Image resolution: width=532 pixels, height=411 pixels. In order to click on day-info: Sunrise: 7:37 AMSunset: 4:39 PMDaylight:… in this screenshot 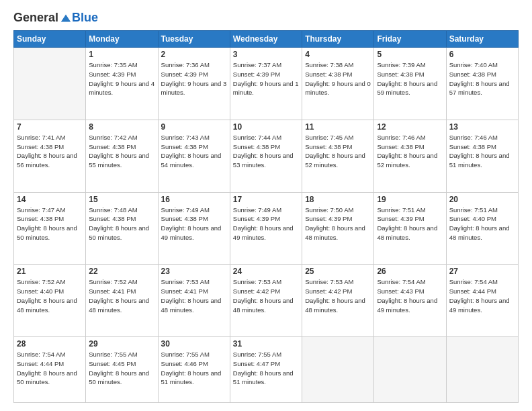, I will do `click(266, 79)`.